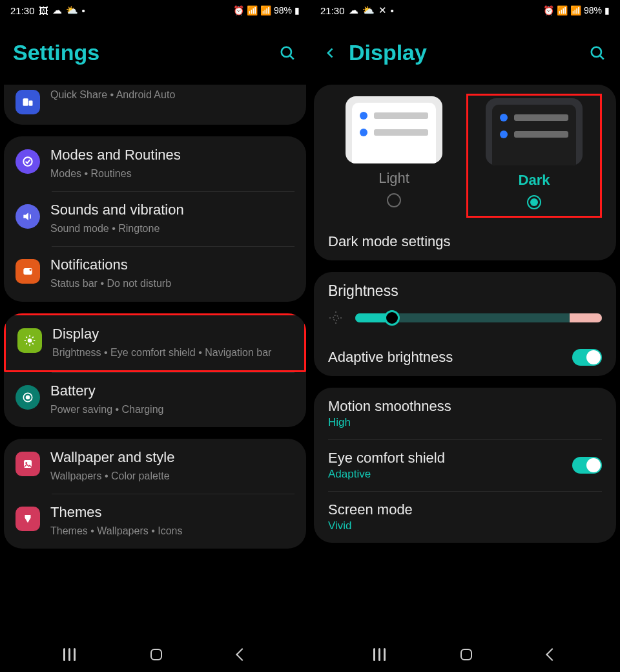 The height and width of the screenshot is (672, 620). Describe the element at coordinates (172, 334) in the screenshot. I see `item-title: Display` at that location.